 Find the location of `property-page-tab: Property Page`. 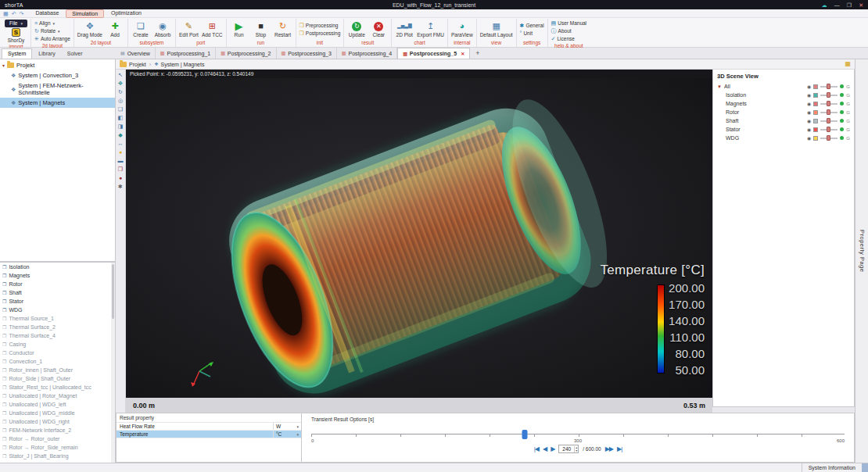

property-page-tab: Property Page is located at coordinates (862, 261).